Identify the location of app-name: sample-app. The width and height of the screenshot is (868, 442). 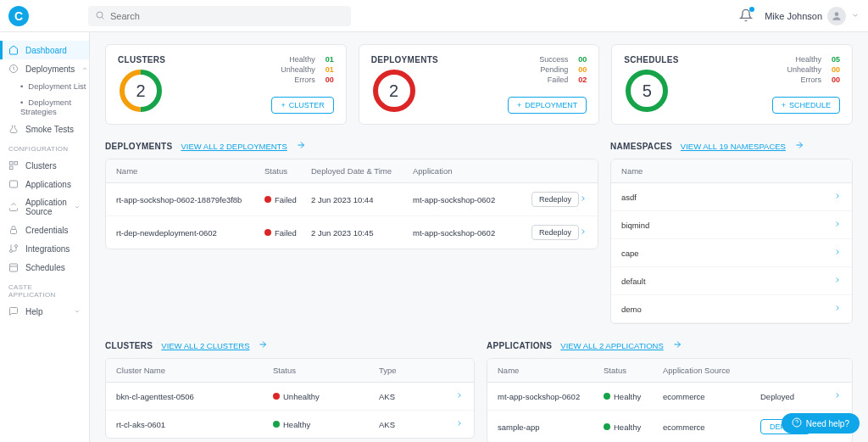
(551, 428).